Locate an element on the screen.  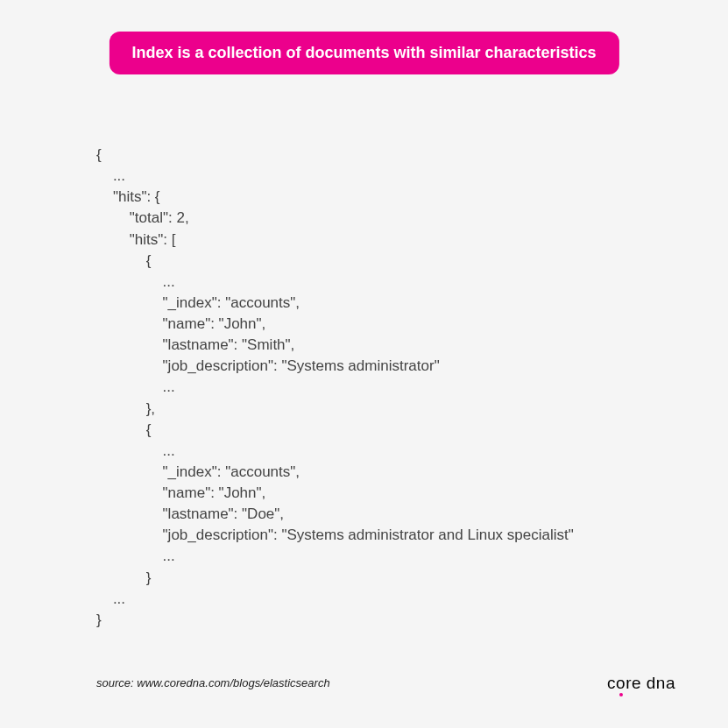
coredna-logo: core dna is located at coordinates (641, 683).